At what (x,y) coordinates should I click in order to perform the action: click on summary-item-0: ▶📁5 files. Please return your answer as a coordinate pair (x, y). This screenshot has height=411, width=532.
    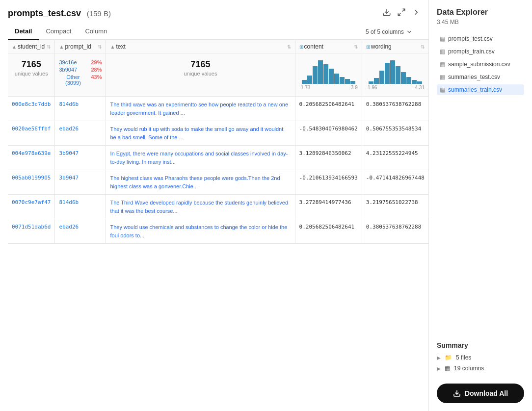
    Looking at the image, I should click on (480, 358).